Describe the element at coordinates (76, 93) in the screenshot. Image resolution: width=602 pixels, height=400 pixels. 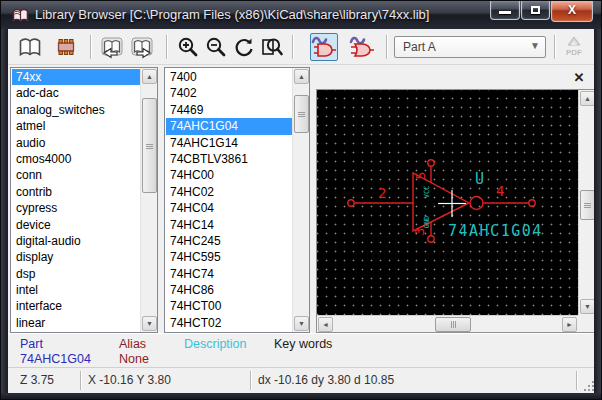
I see `list-item: adc-dac` at that location.